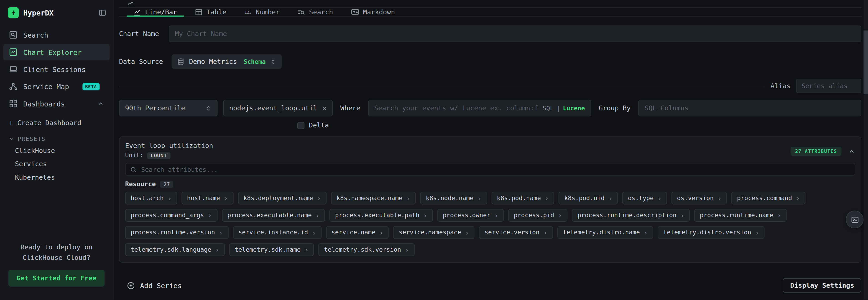 The width and height of the screenshot is (868, 300). Describe the element at coordinates (53, 52) in the screenshot. I see `sidebar-item-label: Chart Explorer` at that location.